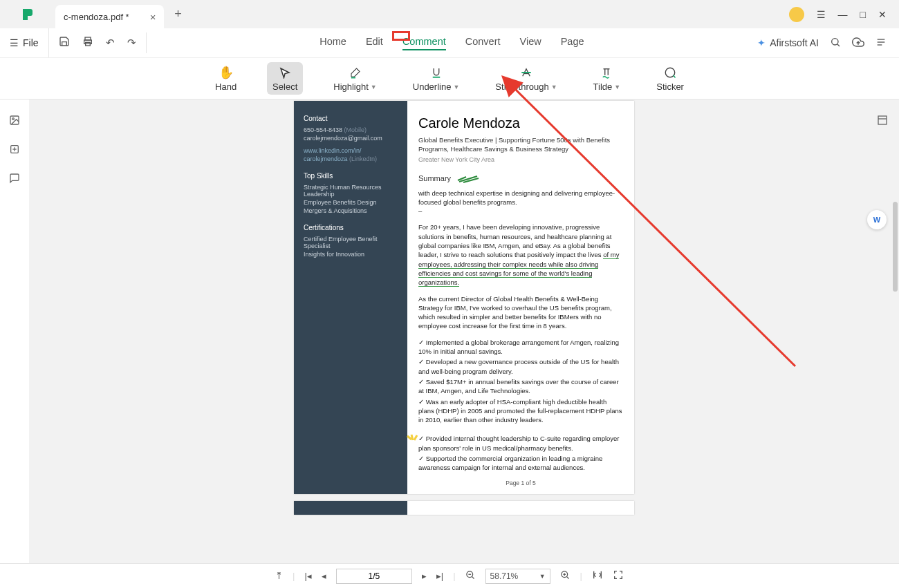  What do you see at coordinates (374, 576) in the screenshot?
I see `page-input` at bounding box center [374, 576].